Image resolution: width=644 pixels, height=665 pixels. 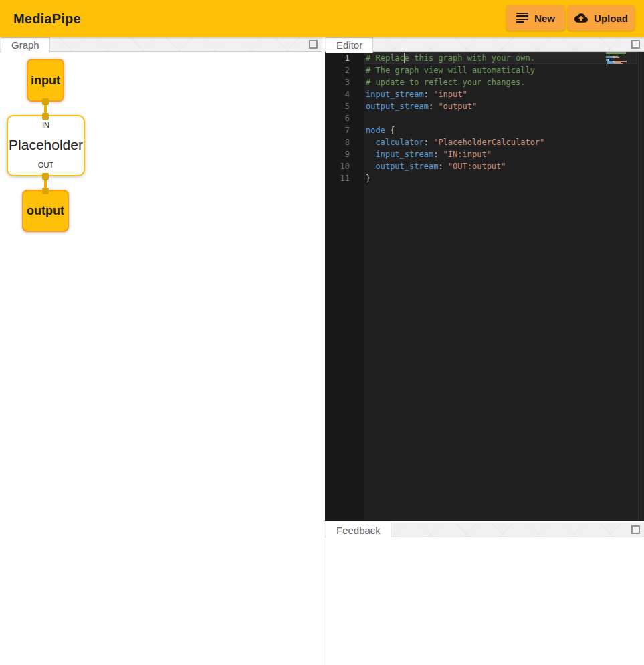 What do you see at coordinates (581, 18) in the screenshot?
I see `cloud-upload-icon` at bounding box center [581, 18].